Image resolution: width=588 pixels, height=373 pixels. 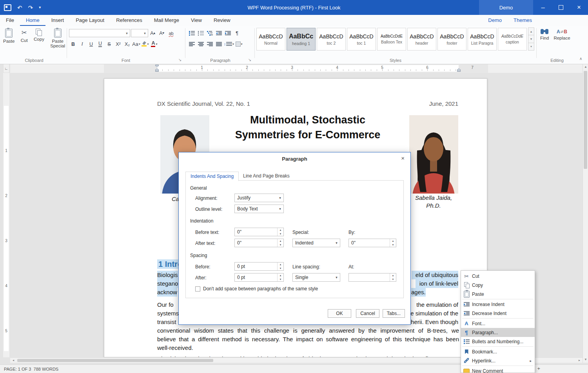 What do you see at coordinates (82, 44) in the screenshot?
I see `italic-button: I` at bounding box center [82, 44].